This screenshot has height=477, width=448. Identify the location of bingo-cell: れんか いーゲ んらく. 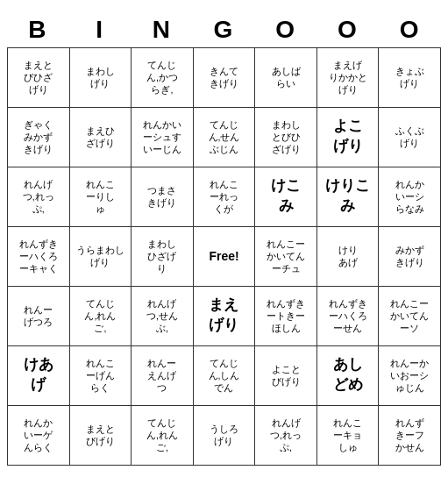
(39, 436).